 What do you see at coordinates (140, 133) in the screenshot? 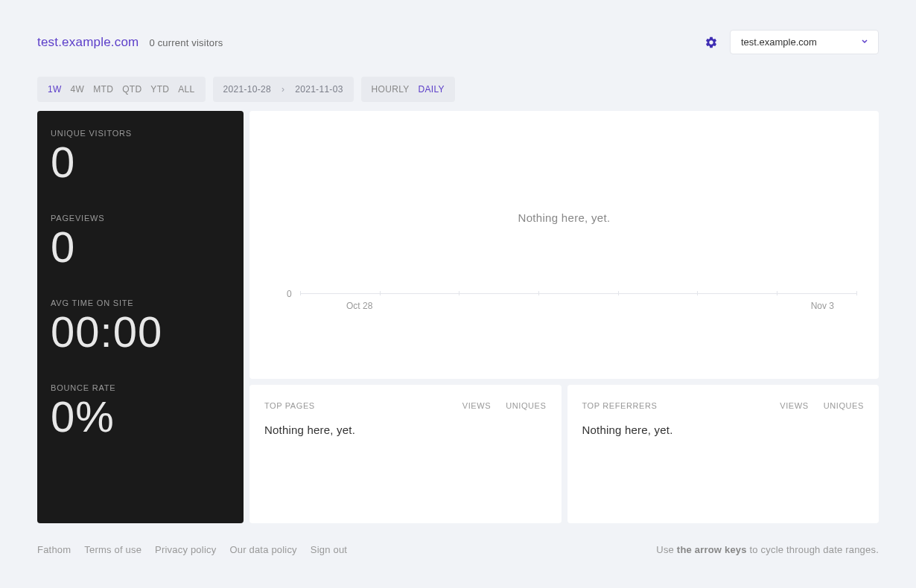
I see `metric-label: UNIQUE VISITORS` at bounding box center [140, 133].